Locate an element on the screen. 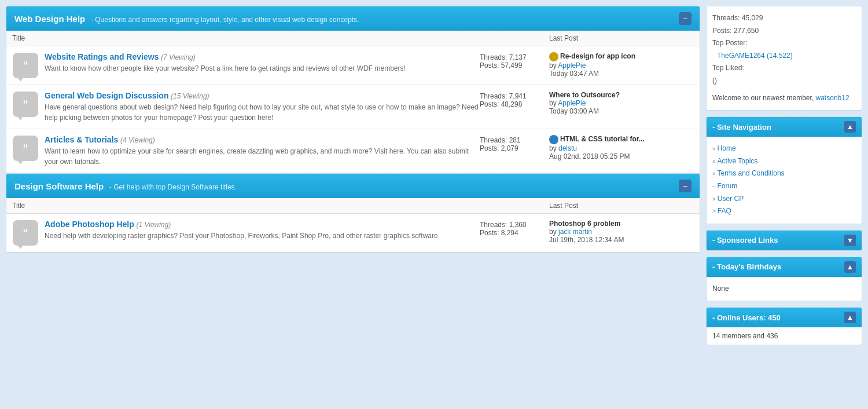 This screenshot has height=409, width=868. forum-viewing-website-ratings: (7 Viewing) is located at coordinates (178, 57).